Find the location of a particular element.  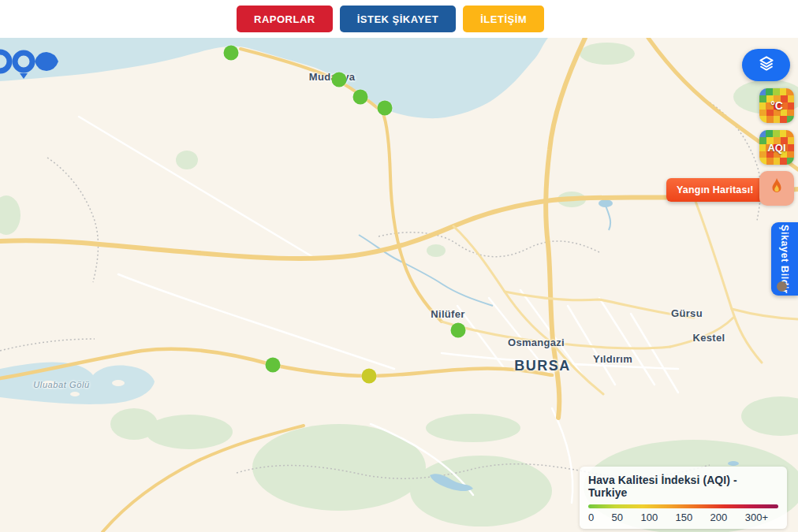

iletisim-button: İLETİŞİM is located at coordinates (503, 19).